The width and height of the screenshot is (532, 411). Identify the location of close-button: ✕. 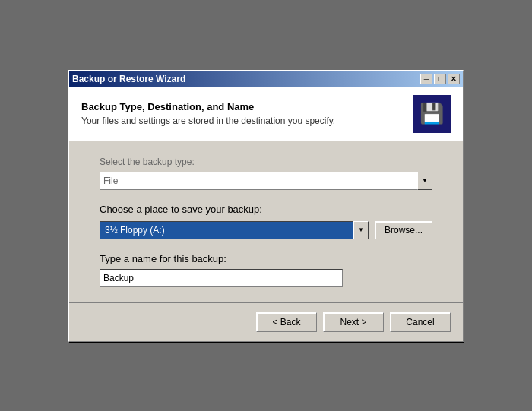
(454, 79).